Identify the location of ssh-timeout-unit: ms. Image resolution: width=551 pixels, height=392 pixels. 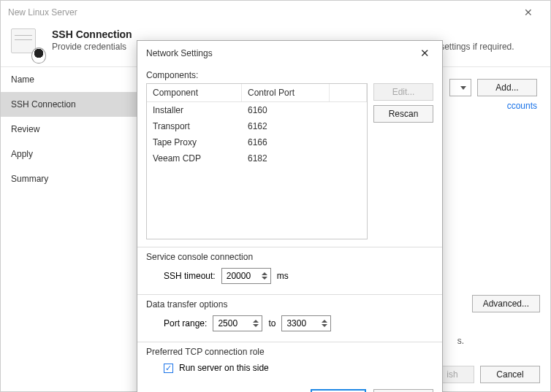
(283, 276).